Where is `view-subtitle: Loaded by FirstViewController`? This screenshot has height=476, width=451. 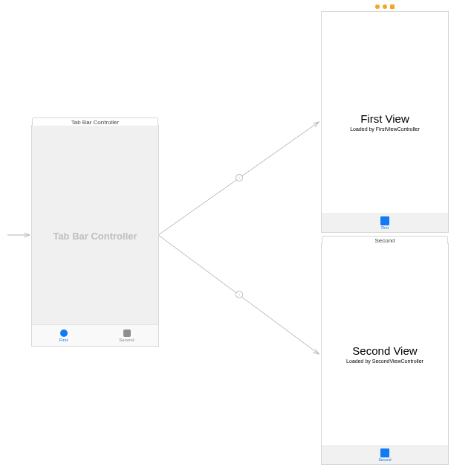
view-subtitle: Loaded by FirstViewController is located at coordinates (385, 129).